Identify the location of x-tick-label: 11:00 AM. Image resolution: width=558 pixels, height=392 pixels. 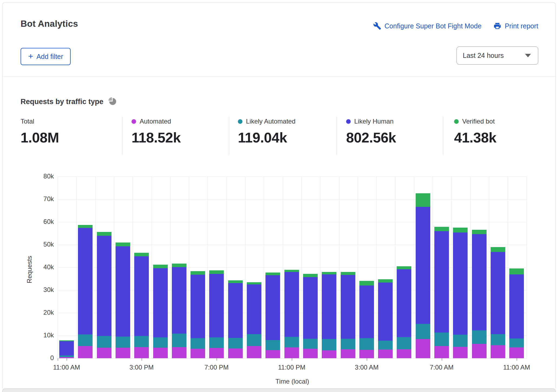
(67, 367).